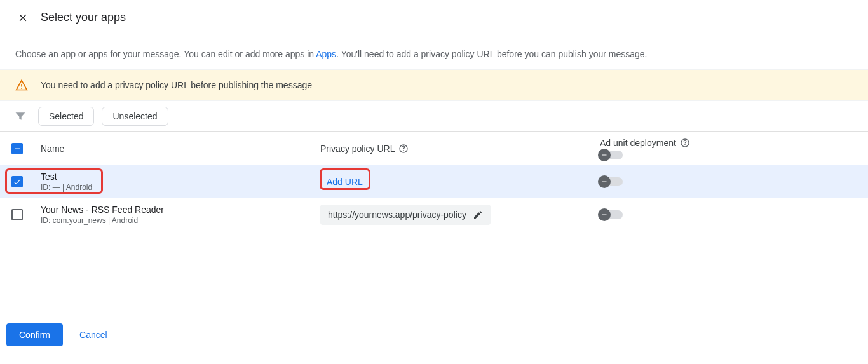 This screenshot has width=868, height=364. What do you see at coordinates (434, 215) in the screenshot?
I see `table-row: Your News - RSS Feed Reader ID: com.your…` at bounding box center [434, 215].